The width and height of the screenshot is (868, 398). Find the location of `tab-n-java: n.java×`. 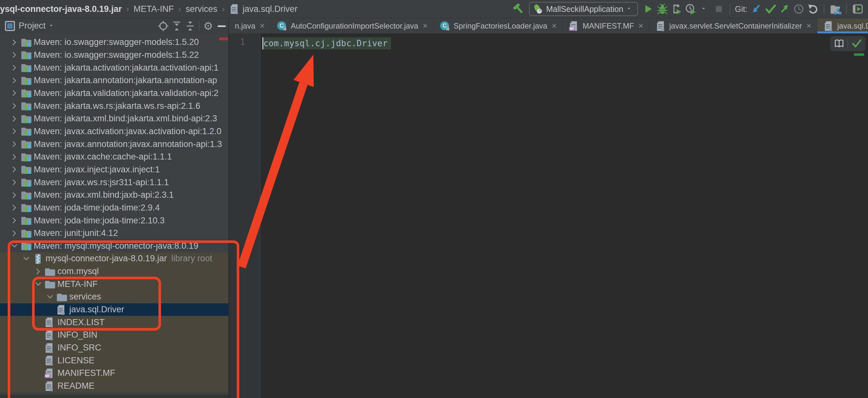

tab-n-java: n.java× is located at coordinates (250, 26).